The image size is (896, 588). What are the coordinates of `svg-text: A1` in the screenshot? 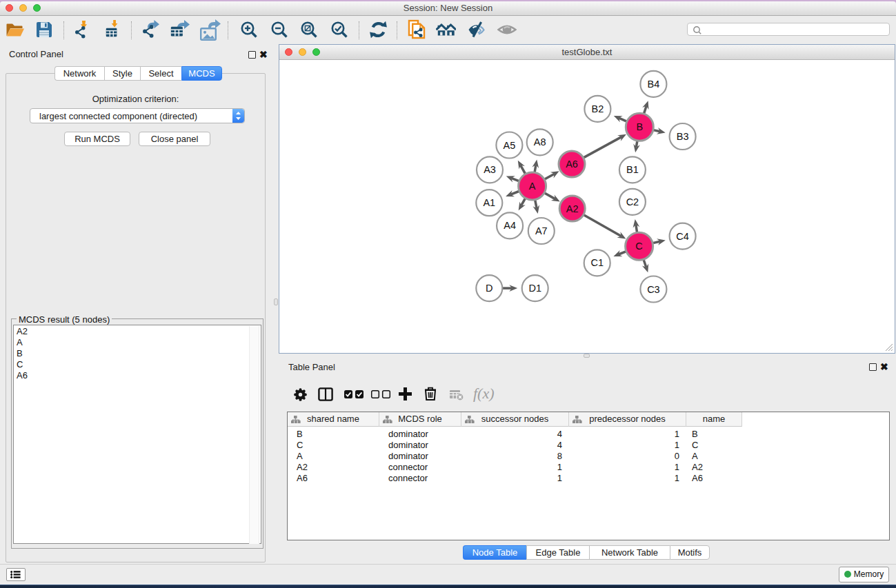 It's located at (489, 203).